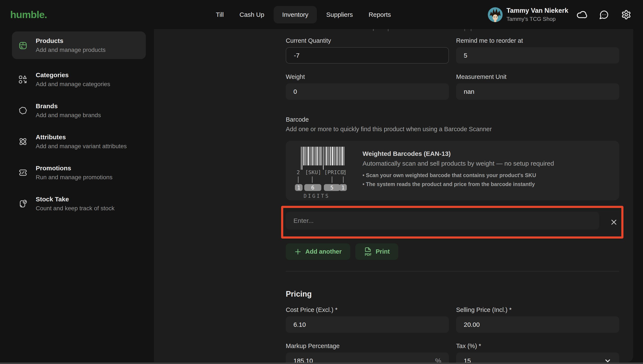 Image resolution: width=643 pixels, height=364 pixels. What do you see at coordinates (344, 172) in the screenshot?
I see `barcode-check-digit: 2` at bounding box center [344, 172].